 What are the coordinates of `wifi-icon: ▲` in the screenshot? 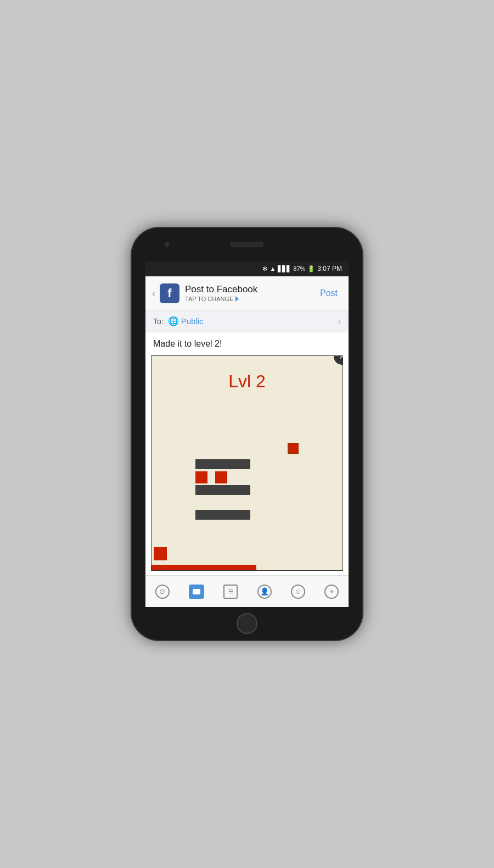 It's located at (272, 269).